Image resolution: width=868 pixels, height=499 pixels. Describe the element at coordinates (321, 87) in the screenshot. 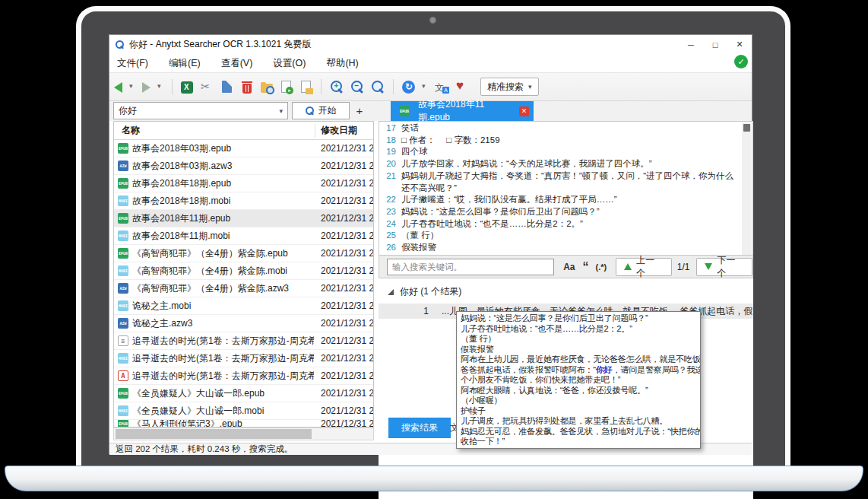

I see `toolbar-separator` at that location.